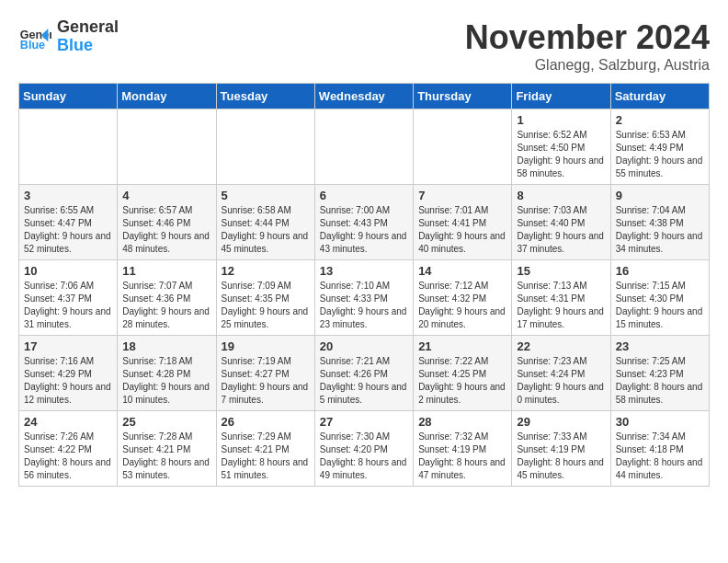  Describe the element at coordinates (166, 421) in the screenshot. I see `day-number: 25` at that location.